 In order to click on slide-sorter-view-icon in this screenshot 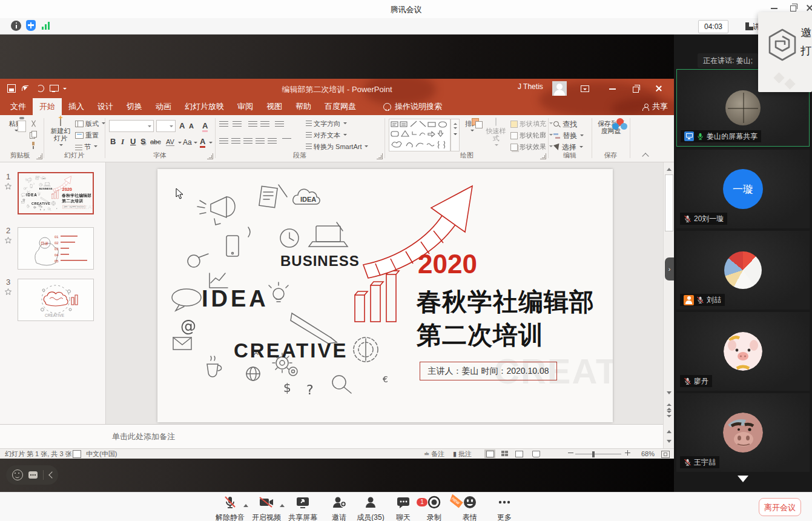, I will do `click(504, 454)`.